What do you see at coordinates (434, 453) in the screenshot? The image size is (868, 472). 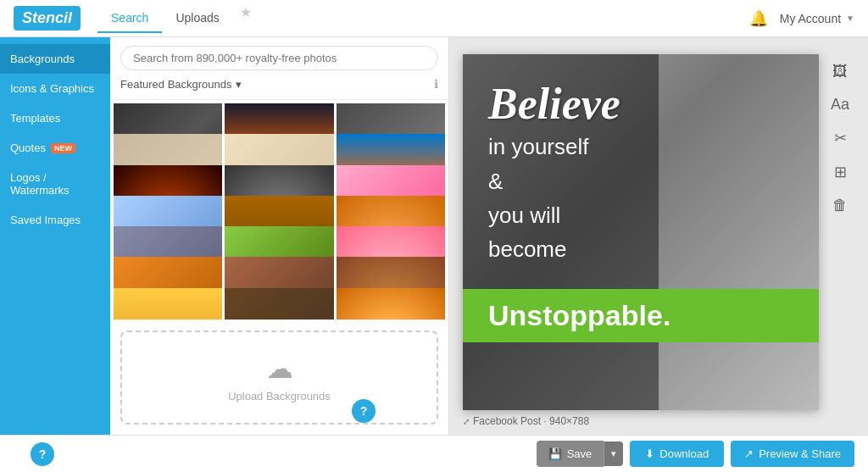 I see `bottom-bar: ? 💾 Save ▾ ⬇ Download ↗ Preview & Share` at bounding box center [434, 453].